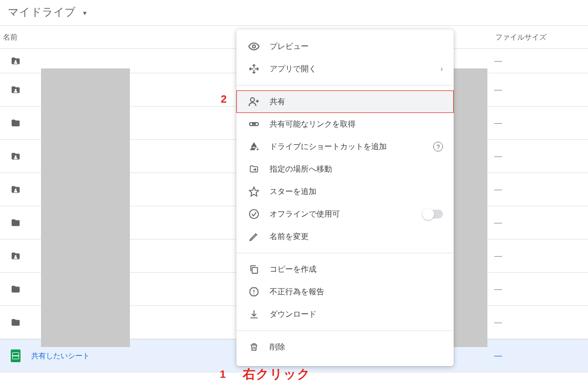 The height and width of the screenshot is (391, 588). Describe the element at coordinates (345, 102) in the screenshot. I see `menu-share: 共有` at that location.